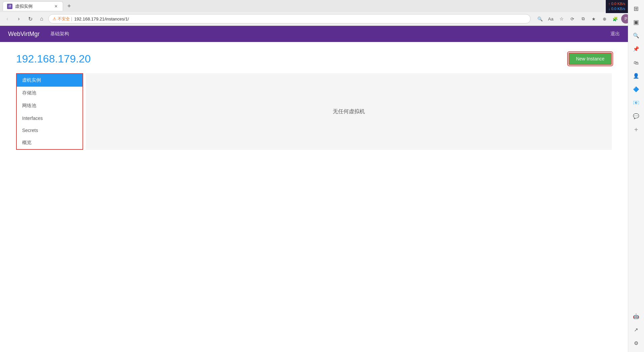  I want to click on teams-icon: 💬, so click(636, 116).